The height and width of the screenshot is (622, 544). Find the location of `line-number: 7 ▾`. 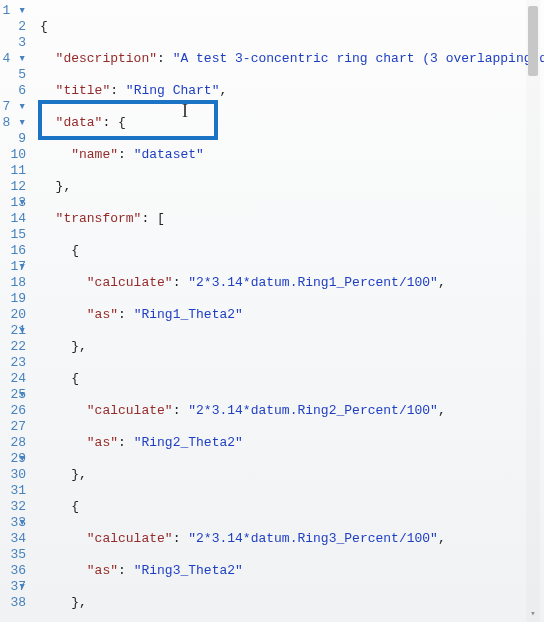

line-number: 7 ▾ is located at coordinates (13, 107).